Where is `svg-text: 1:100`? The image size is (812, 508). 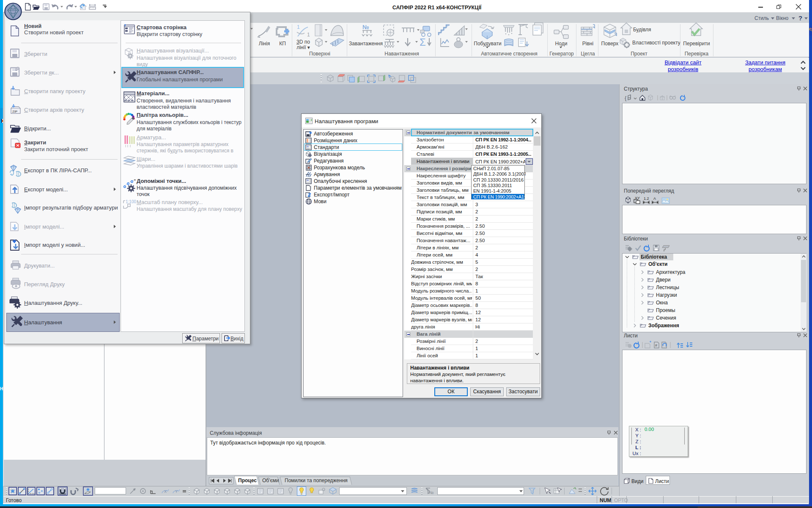 svg-text: 1:100 is located at coordinates (131, 202).